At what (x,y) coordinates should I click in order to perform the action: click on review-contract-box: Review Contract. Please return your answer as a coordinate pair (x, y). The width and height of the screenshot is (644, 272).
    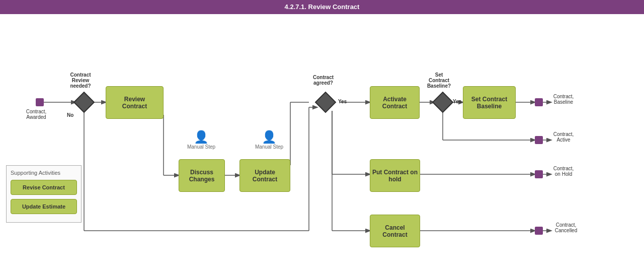
    Looking at the image, I should click on (135, 103).